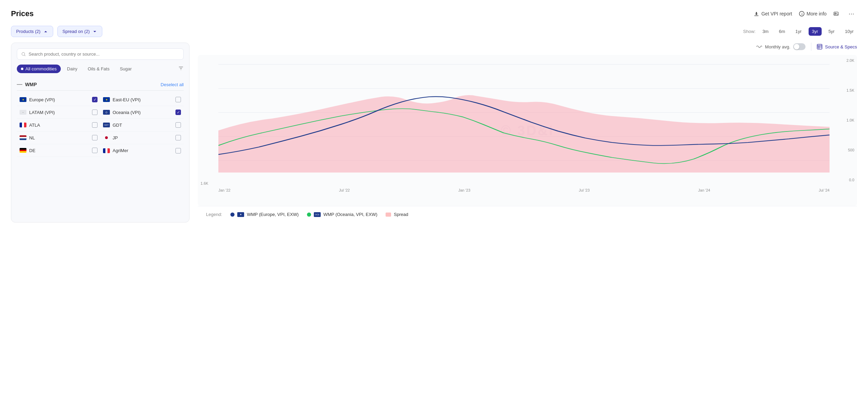  I want to click on show-controls: Show: 3m 6m 1yr 3yr 5yr 10yr, so click(800, 32).